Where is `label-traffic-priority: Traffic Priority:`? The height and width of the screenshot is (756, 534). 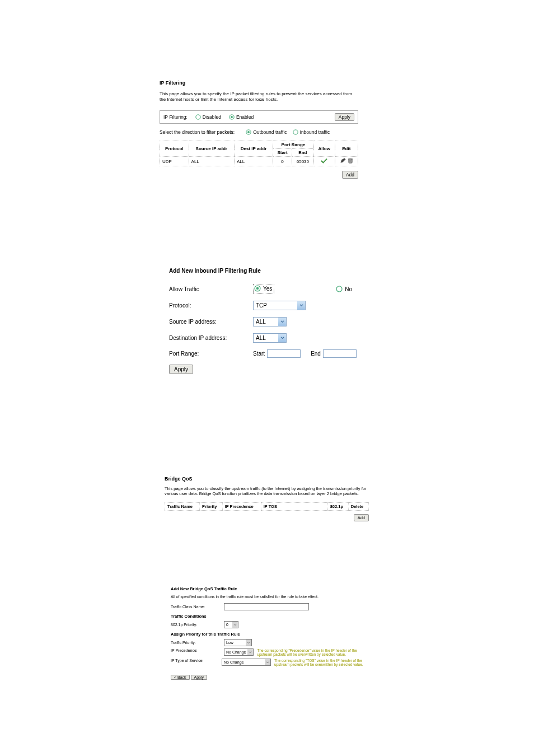
label-traffic-priority: Traffic Priority: is located at coordinates (197, 643).